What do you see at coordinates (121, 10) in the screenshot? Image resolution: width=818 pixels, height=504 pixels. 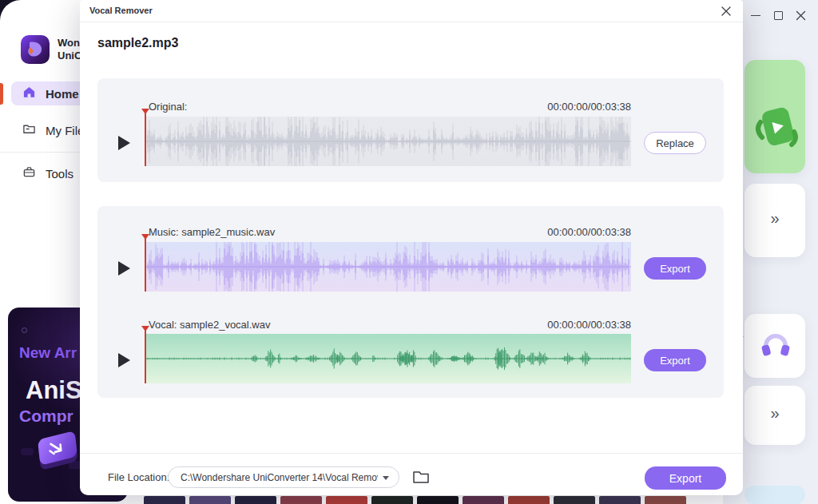 I see `dialog-title: Vocal Remover` at bounding box center [121, 10].